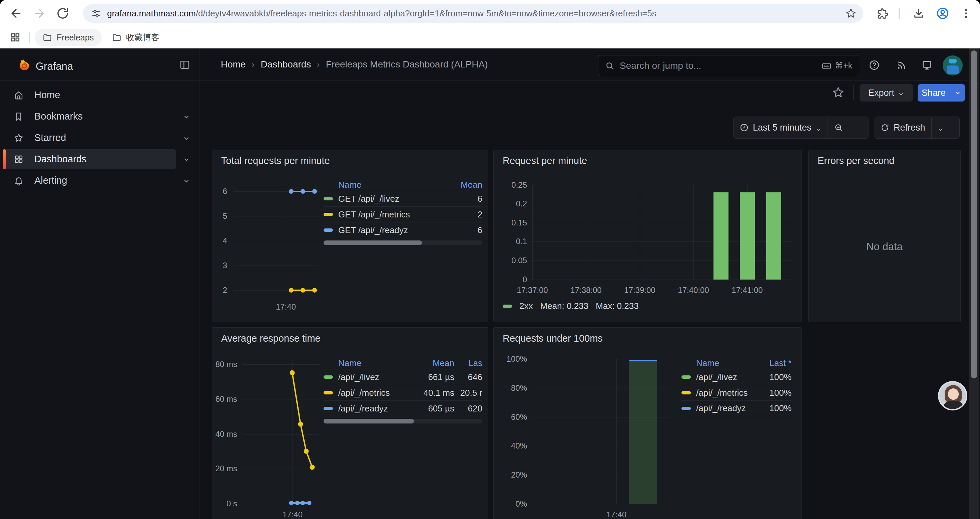  What do you see at coordinates (59, 117) in the screenshot?
I see `sidebar-item-label: Bookmarks` at bounding box center [59, 117].